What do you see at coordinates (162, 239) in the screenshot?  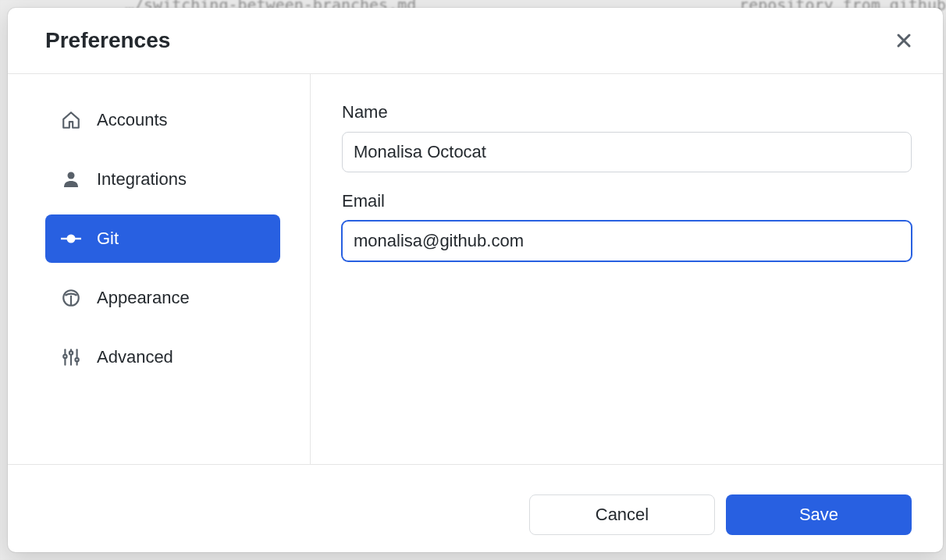 I see `sidebar-item-git: Git` at bounding box center [162, 239].